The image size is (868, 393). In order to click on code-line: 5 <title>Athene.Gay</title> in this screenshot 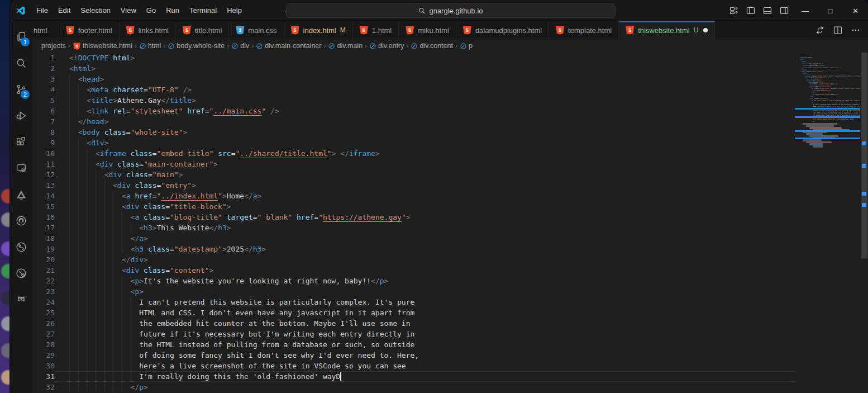, I will do `click(413, 101)`.